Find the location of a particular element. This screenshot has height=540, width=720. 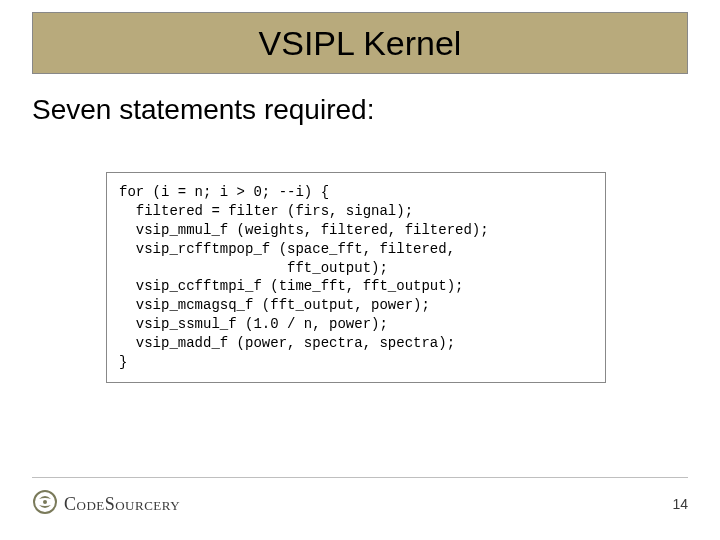

logo: CodeSourcery is located at coordinates (106, 504).